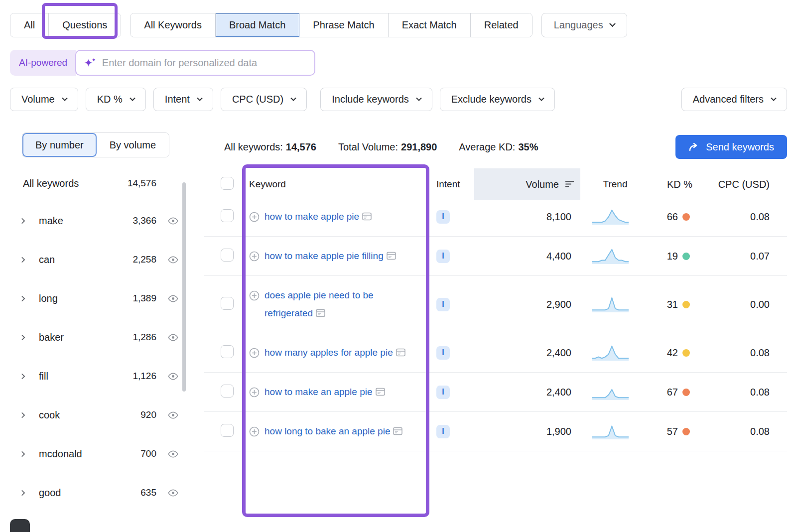  Describe the element at coordinates (584, 25) in the screenshot. I see `languages-dropdown: Languages` at that location.